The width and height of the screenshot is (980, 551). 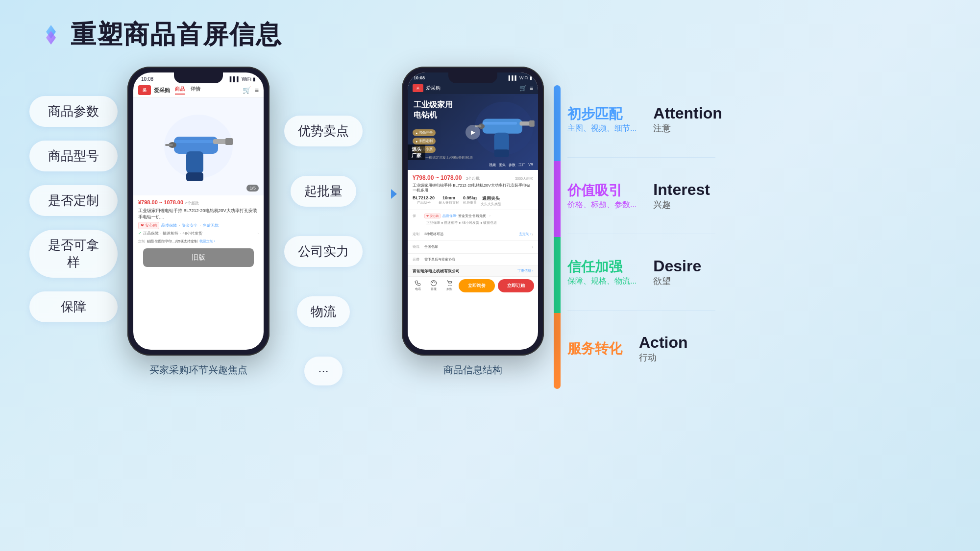 I want to click on right-phone-caption: 商品信息结构, so click(x=473, y=370).